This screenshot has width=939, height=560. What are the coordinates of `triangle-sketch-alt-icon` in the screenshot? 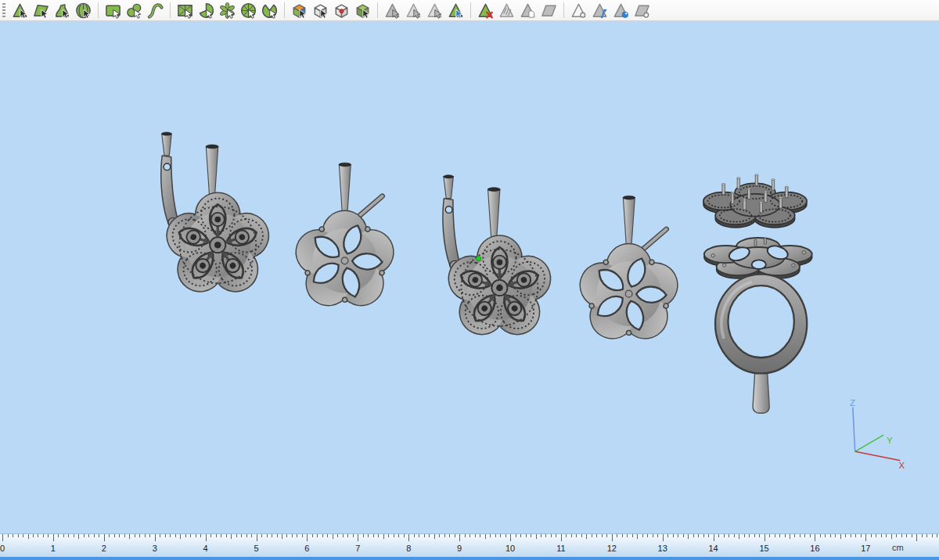 It's located at (435, 11).